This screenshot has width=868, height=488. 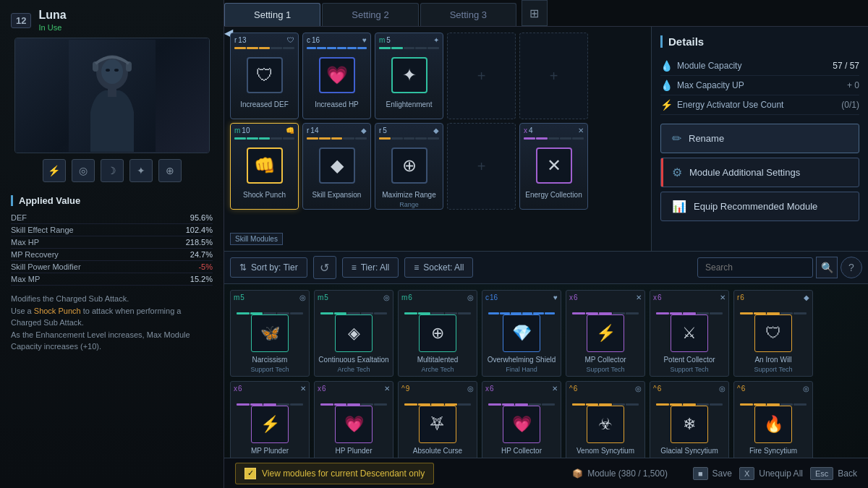 What do you see at coordinates (83, 171) in the screenshot?
I see `skill-icon-2: ◎` at bounding box center [83, 171].